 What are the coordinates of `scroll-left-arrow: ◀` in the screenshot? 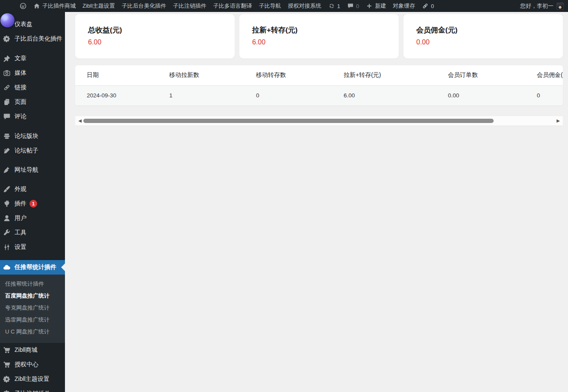 It's located at (80, 121).